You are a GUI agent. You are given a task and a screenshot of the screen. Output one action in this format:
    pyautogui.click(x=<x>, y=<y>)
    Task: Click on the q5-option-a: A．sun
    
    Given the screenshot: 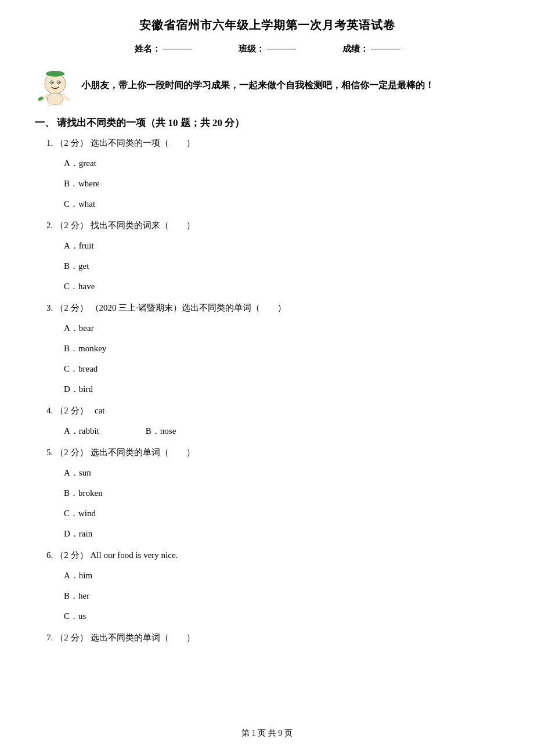 What is the action you would take?
    pyautogui.click(x=273, y=473)
    